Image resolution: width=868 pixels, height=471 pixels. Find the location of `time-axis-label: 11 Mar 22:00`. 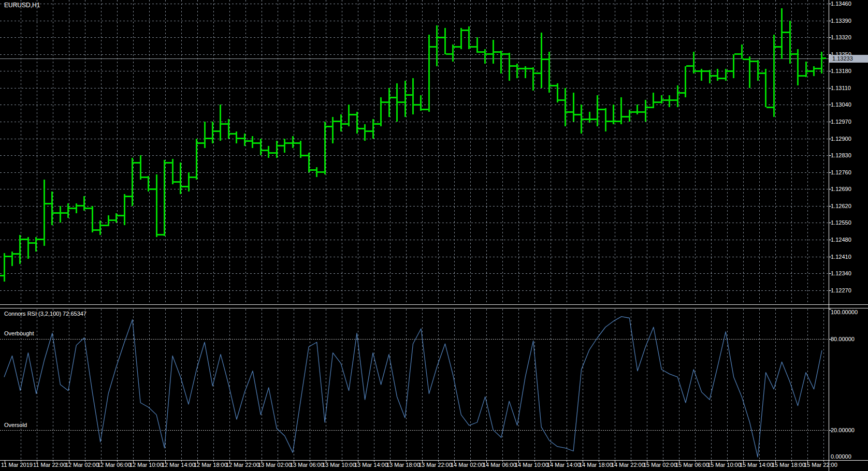

time-axis-label: 11 Mar 22:00 is located at coordinates (50, 465).